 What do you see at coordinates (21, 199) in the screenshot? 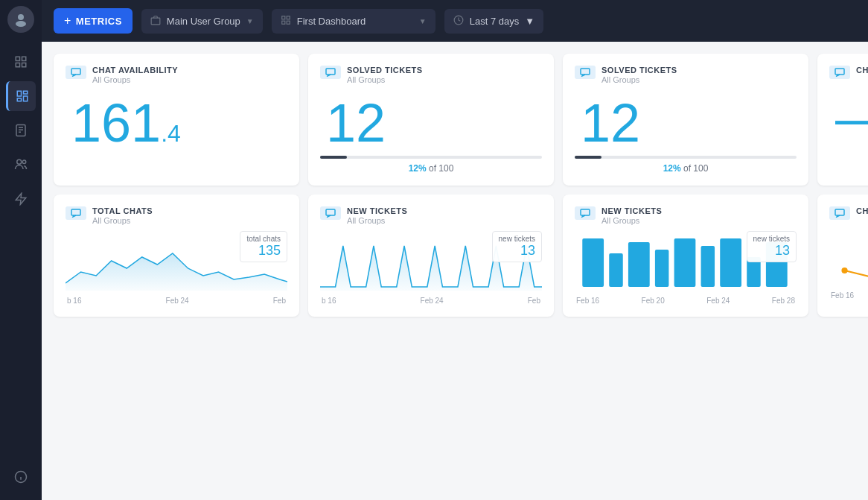
I see `sidebar-item-lightning` at bounding box center [21, 199].